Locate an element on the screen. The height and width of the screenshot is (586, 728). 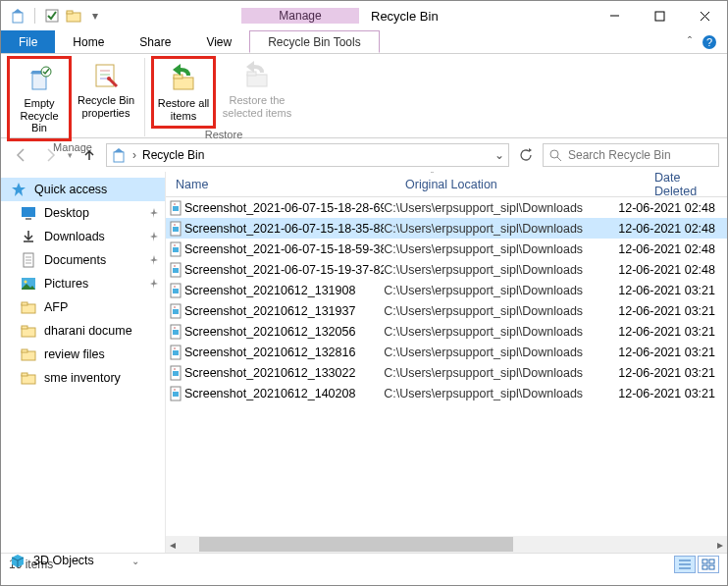
address-dropdown-icon: ⌄ is located at coordinates (499, 155).